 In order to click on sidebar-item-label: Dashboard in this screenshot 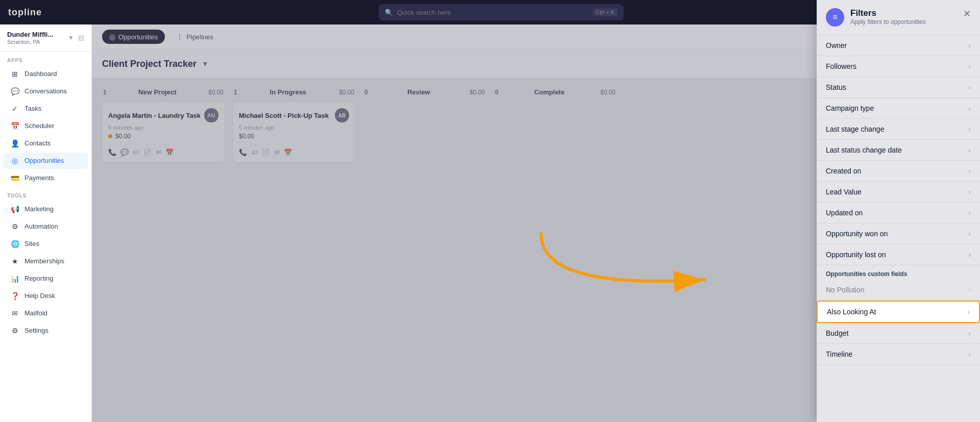, I will do `click(41, 73)`.